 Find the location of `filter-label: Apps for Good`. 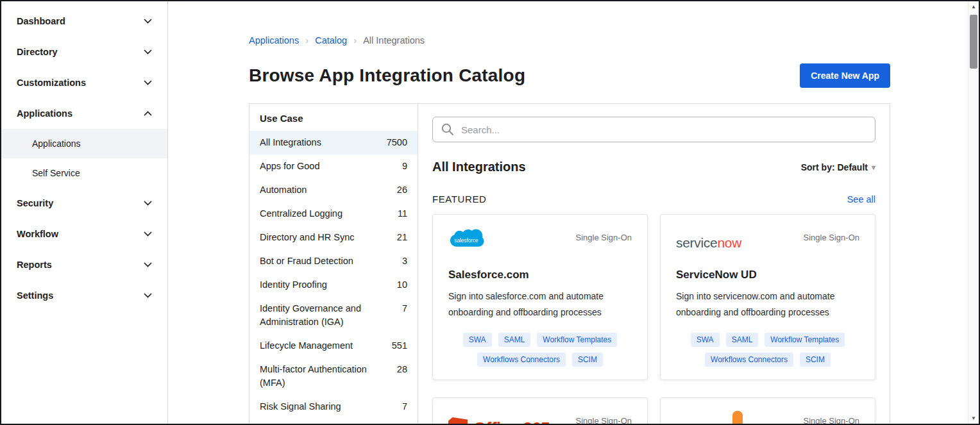

filter-label: Apps for Good is located at coordinates (290, 167).